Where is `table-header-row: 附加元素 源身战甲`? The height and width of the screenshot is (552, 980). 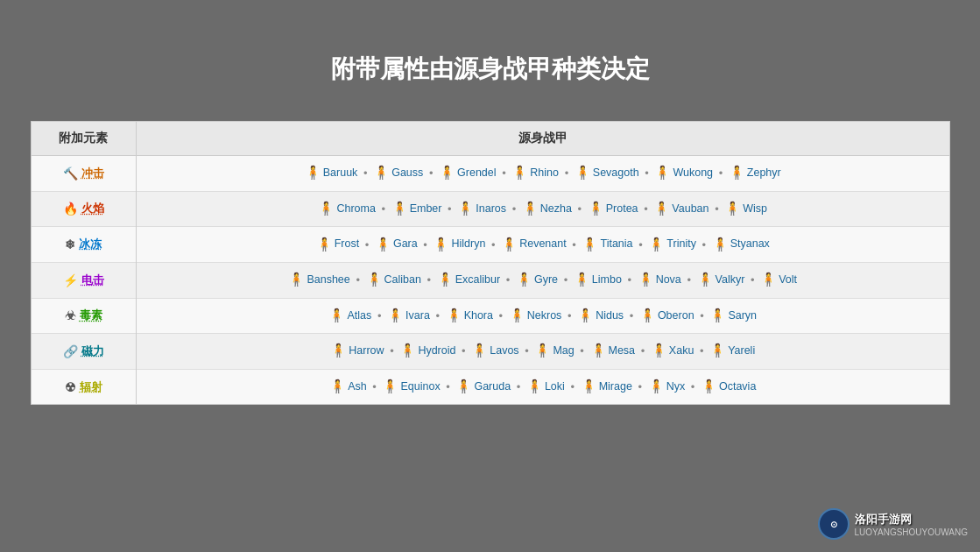
table-header-row: 附加元素 源身战甲 is located at coordinates (490, 138).